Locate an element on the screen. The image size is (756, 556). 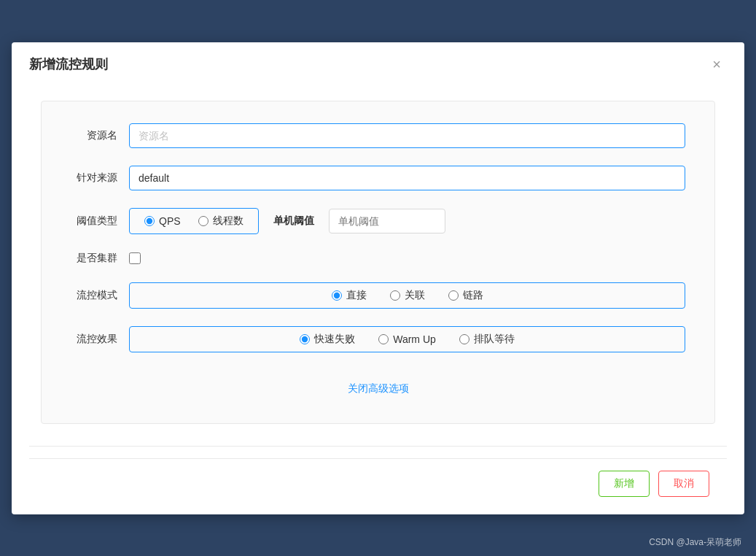
chain-label: 链路 is located at coordinates (473, 296).